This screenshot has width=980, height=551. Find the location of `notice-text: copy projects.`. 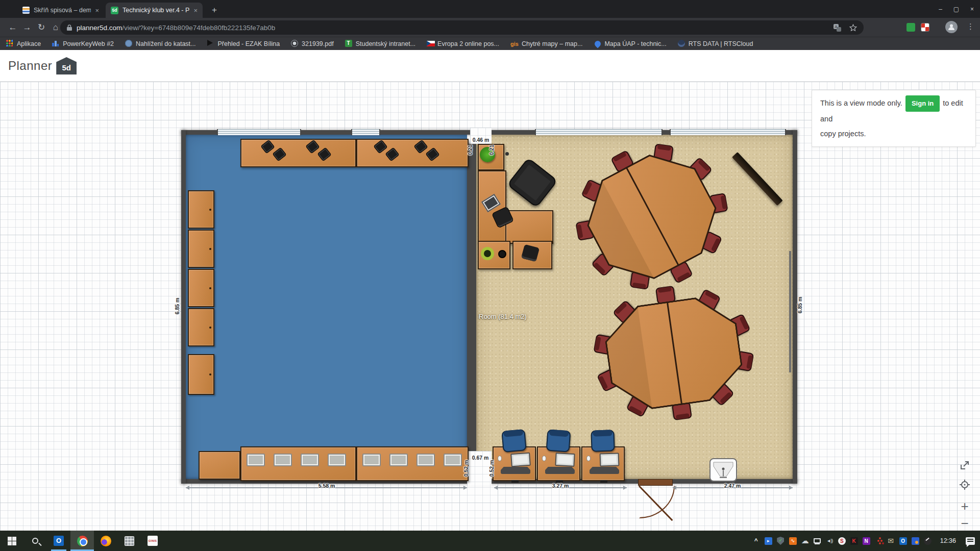

notice-text: copy projects. is located at coordinates (843, 134).